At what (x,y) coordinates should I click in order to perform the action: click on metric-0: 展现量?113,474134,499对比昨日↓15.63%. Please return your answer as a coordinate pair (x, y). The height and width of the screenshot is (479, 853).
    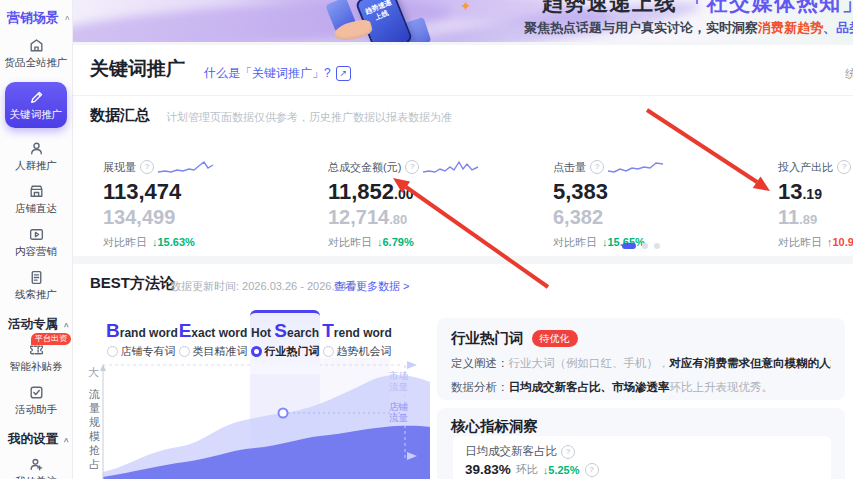
    Looking at the image, I should click on (216, 204).